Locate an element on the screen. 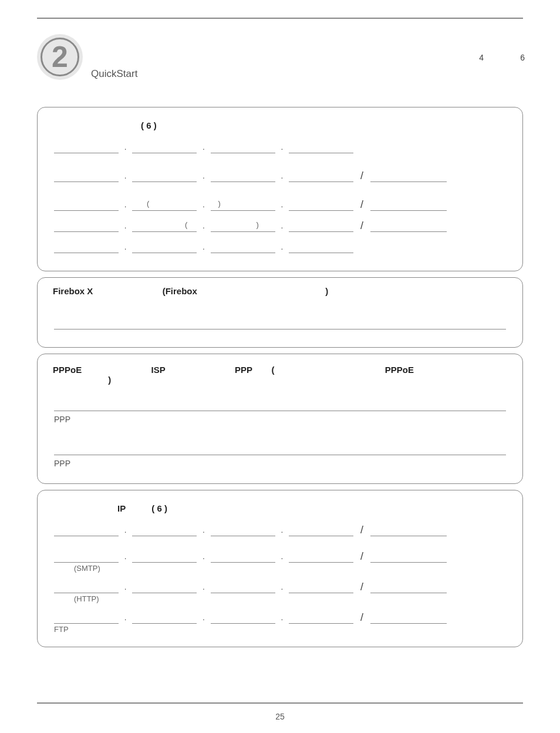 This screenshot has height=733, width=560. server-ip-row-ftp: . . . / is located at coordinates (281, 618).